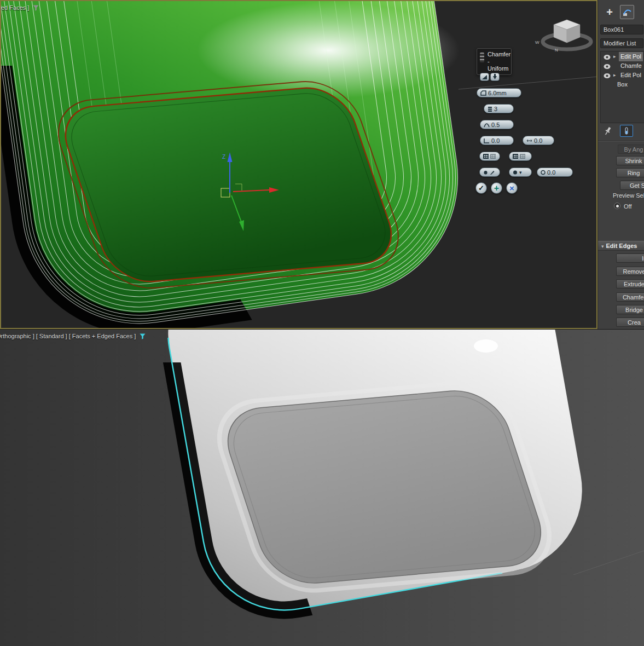  What do you see at coordinates (627, 12) in the screenshot?
I see `modify-icon` at bounding box center [627, 12].